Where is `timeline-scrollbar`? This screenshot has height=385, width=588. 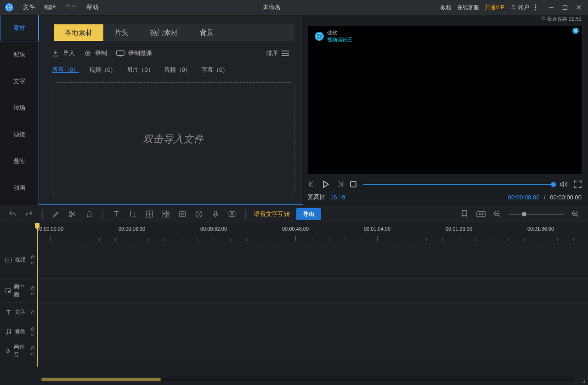
timeline-scrollbar is located at coordinates (308, 379).